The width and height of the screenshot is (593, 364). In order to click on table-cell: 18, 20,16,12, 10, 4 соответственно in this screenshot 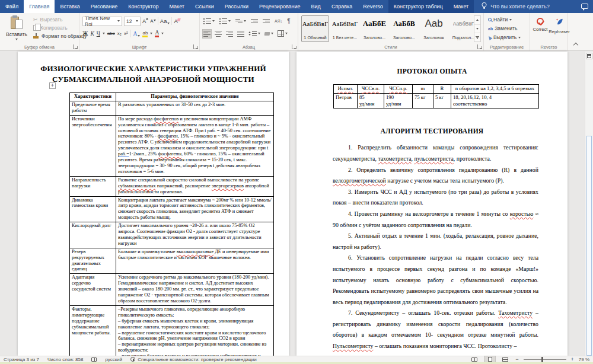, I will do `click(495, 101)`.